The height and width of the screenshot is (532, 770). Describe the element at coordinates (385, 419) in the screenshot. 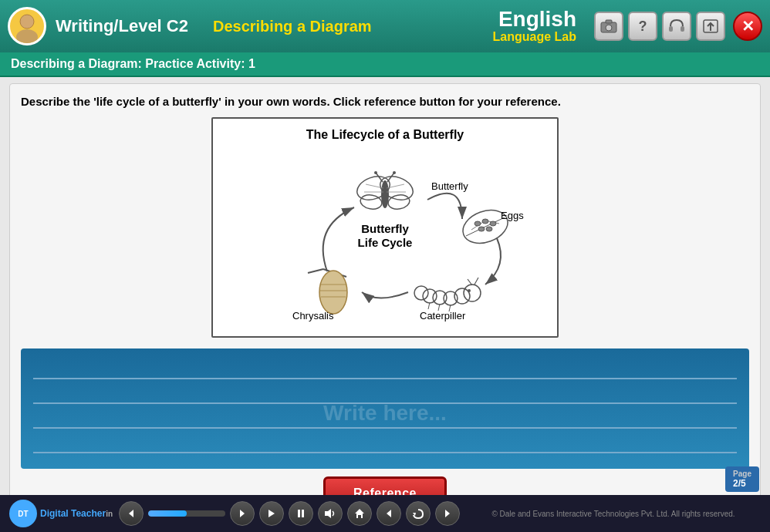

I see `text-line-3: Write here...` at that location.